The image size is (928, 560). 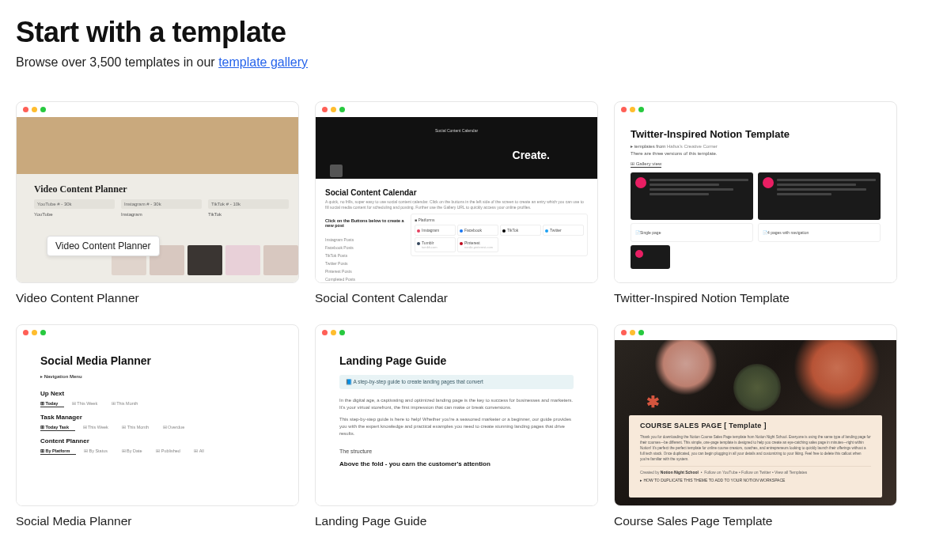 I want to click on preview-sidebar-list: Instagram Posts Facebook Posts TikTok Po…, so click(x=340, y=259).